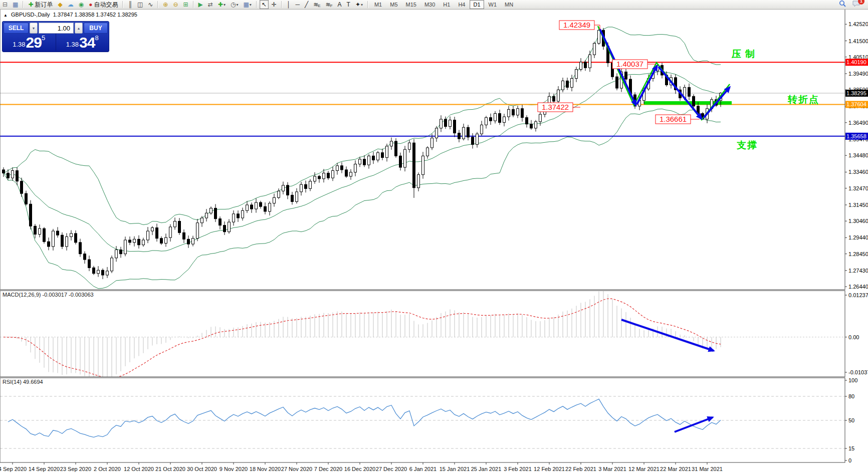  Describe the element at coordinates (447, 5) in the screenshot. I see `timeframe-H1: H1` at that location.